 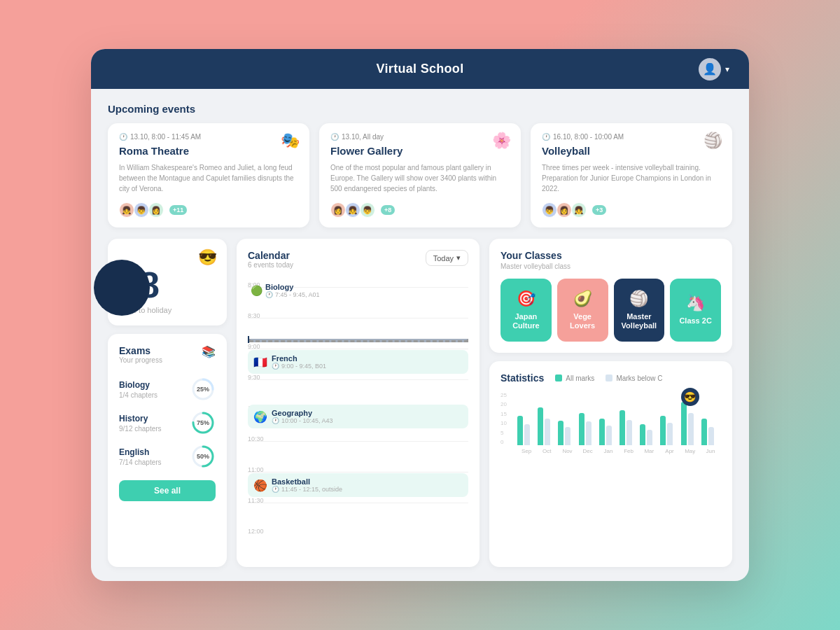 I want to click on cal-event-name-biology: Biology, so click(x=293, y=287).